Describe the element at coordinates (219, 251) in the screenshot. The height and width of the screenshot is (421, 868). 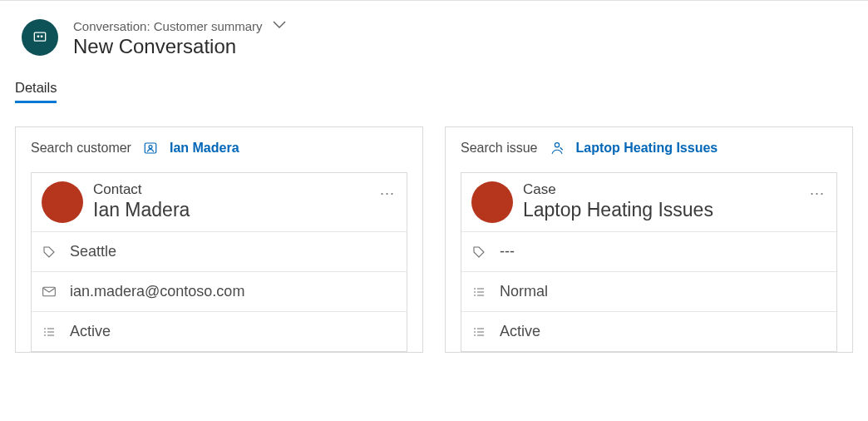
I see `location-row: Seattle` at that location.